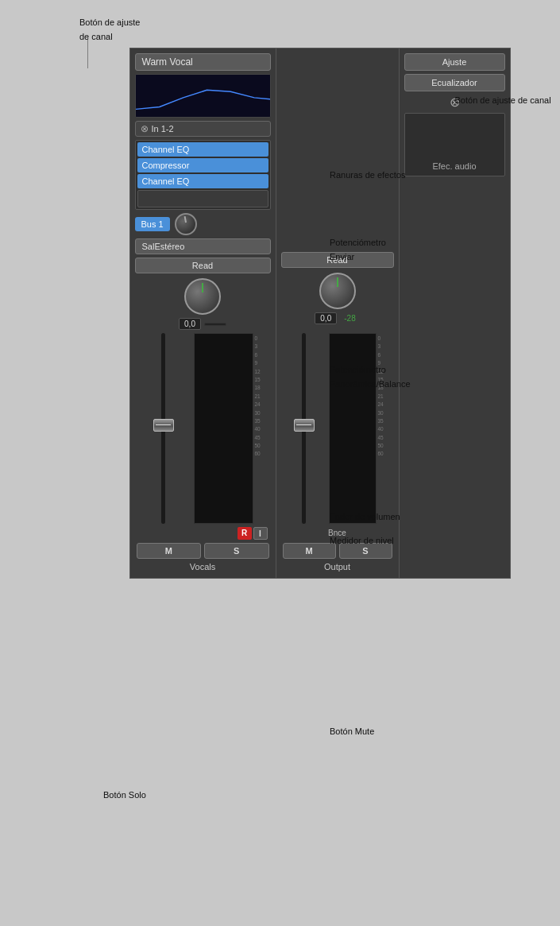 The height and width of the screenshot is (926, 560). What do you see at coordinates (263, 380) in the screenshot?
I see `meter-tick-15: 15` at bounding box center [263, 380].